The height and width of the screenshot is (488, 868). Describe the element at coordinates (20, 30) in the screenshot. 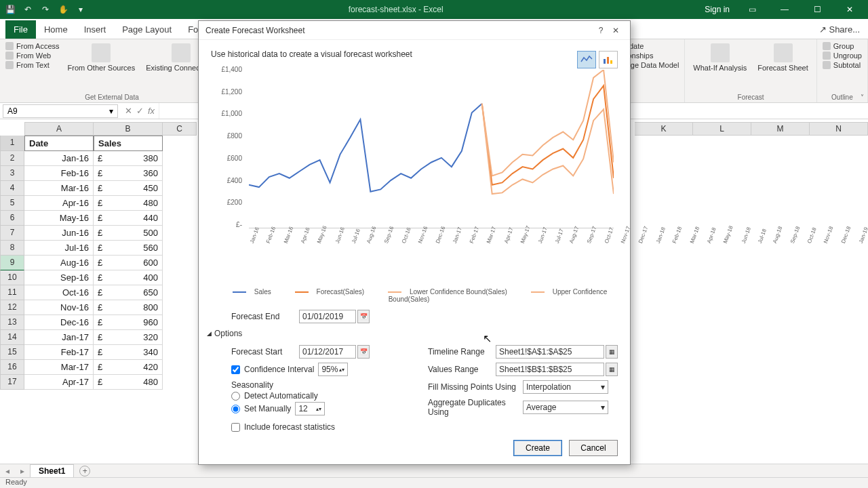

I see `tab-file: File` at that location.